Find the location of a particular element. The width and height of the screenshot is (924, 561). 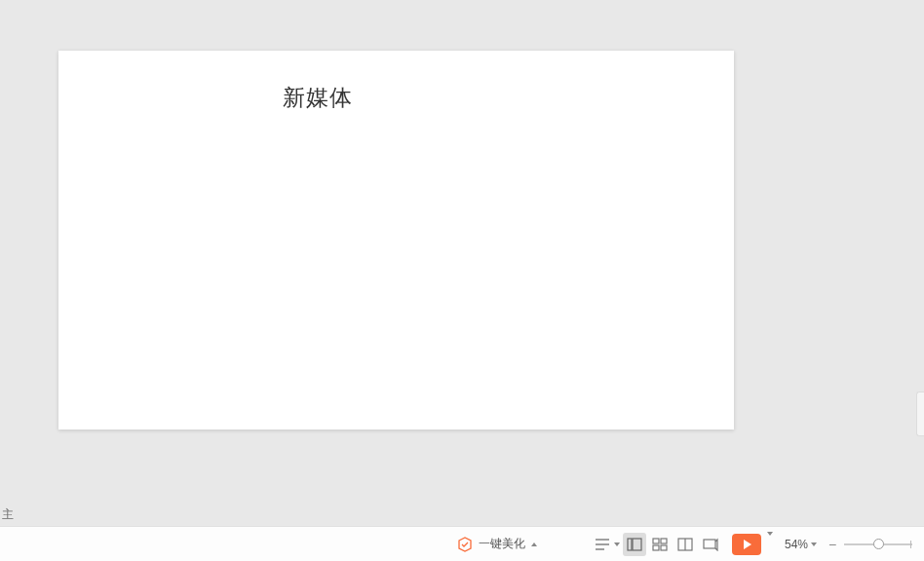

chevron-up-icon is located at coordinates (534, 544).